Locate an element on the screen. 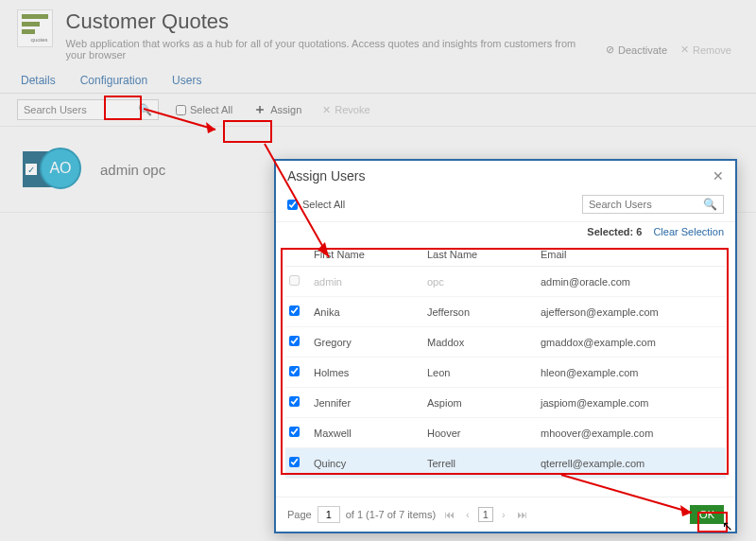 This screenshot has height=541, width=756. assign-button: ＋ Assign is located at coordinates (278, 110).